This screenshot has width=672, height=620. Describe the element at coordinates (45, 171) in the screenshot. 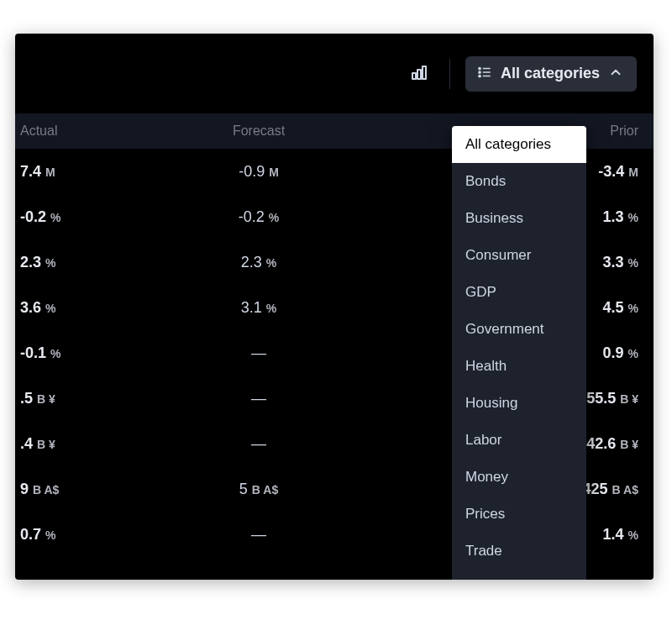

I see `cell-actual: 7.4 M` at that location.